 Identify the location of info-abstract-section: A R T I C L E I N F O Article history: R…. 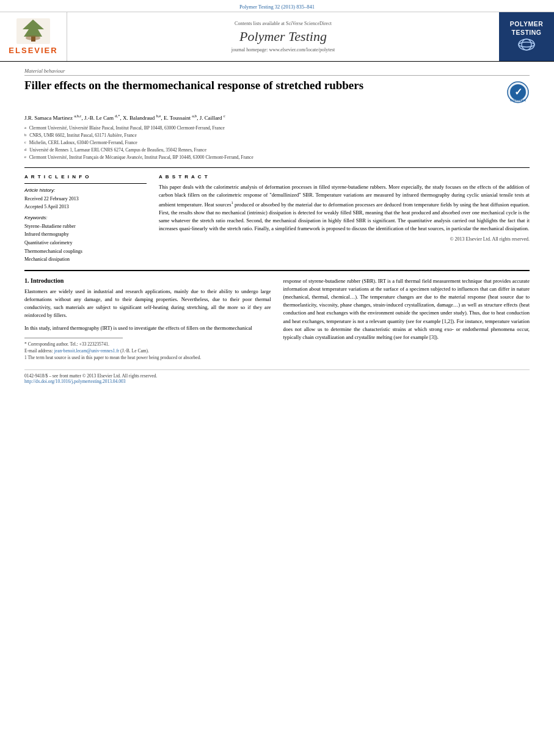
(277, 216).